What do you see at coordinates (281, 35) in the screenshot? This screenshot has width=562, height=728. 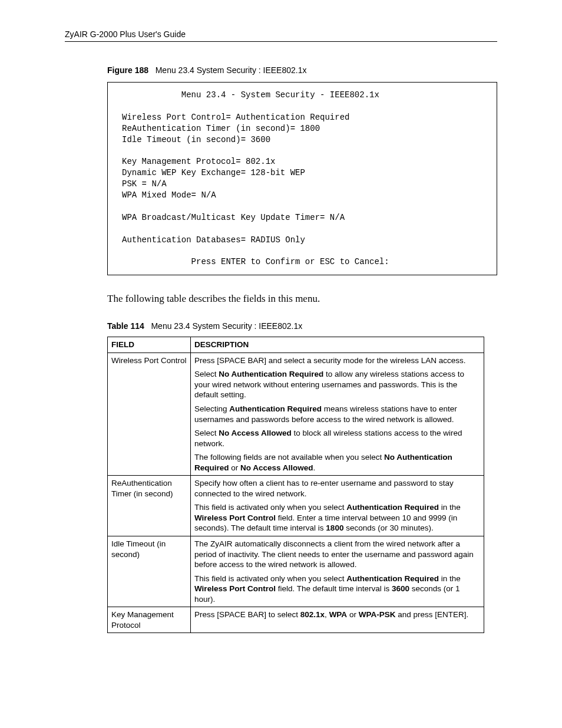 I see `page-header: ZyAIR G-2000 Plus User's Guide` at bounding box center [281, 35].